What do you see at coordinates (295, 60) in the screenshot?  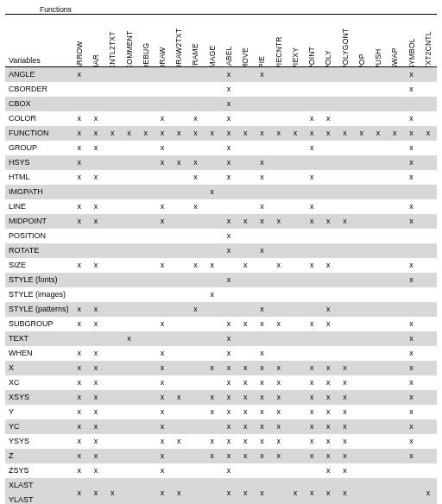 I see `col-label: PIEXY` at bounding box center [295, 60].